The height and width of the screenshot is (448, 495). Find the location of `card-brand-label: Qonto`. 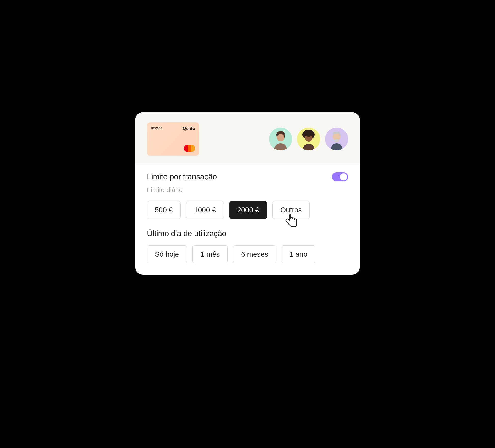

card-brand-label: Qonto is located at coordinates (189, 129).